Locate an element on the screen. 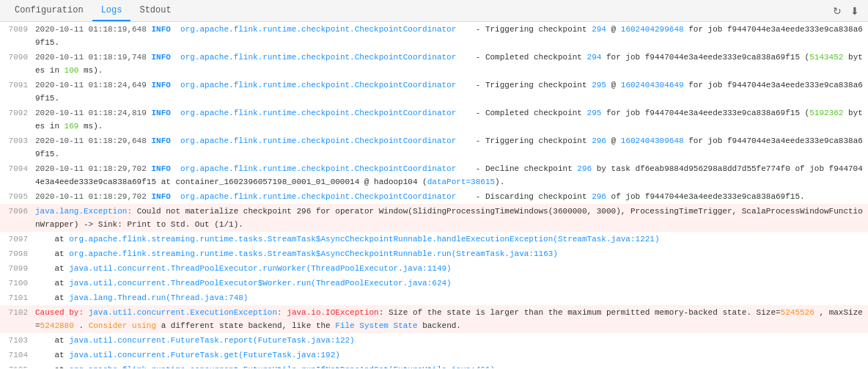  log-content: Caused by: java.util.concurrent.Executio… is located at coordinates (450, 319).